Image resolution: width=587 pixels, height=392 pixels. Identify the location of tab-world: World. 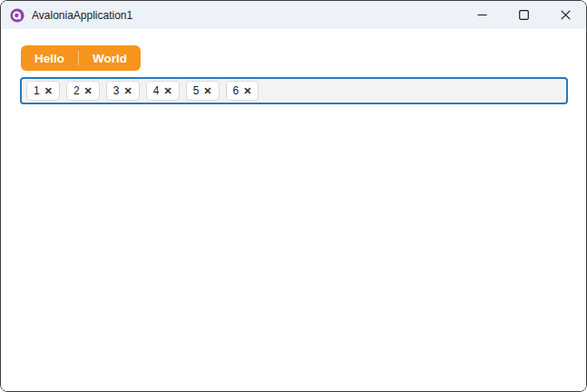
(110, 58).